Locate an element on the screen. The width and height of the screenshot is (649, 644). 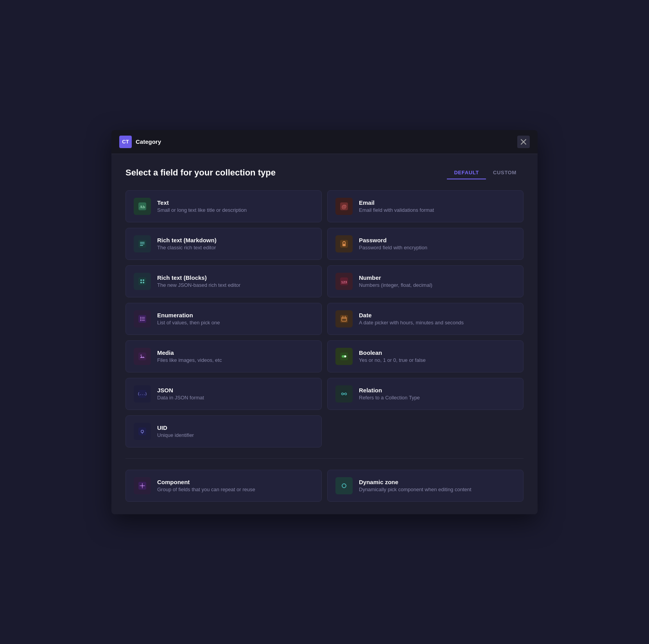
boolean-field-name: Boolean is located at coordinates (437, 352).